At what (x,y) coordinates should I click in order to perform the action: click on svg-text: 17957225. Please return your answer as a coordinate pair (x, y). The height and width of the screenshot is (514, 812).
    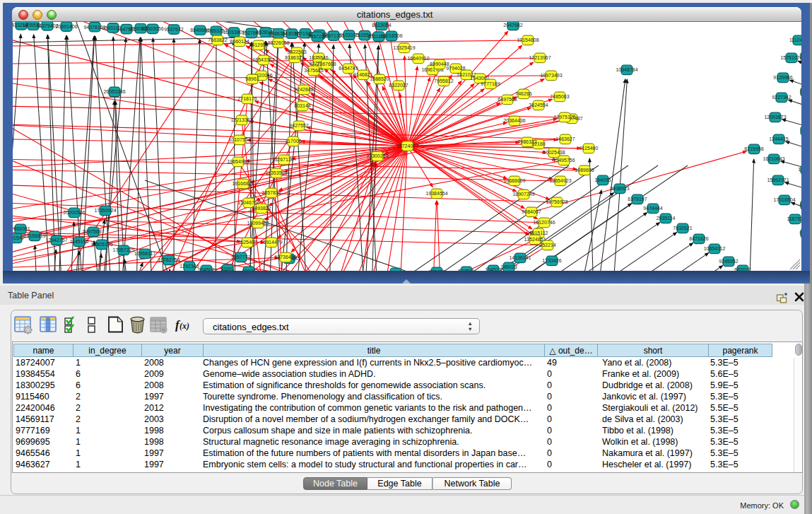
    Looking at the image, I should click on (123, 250).